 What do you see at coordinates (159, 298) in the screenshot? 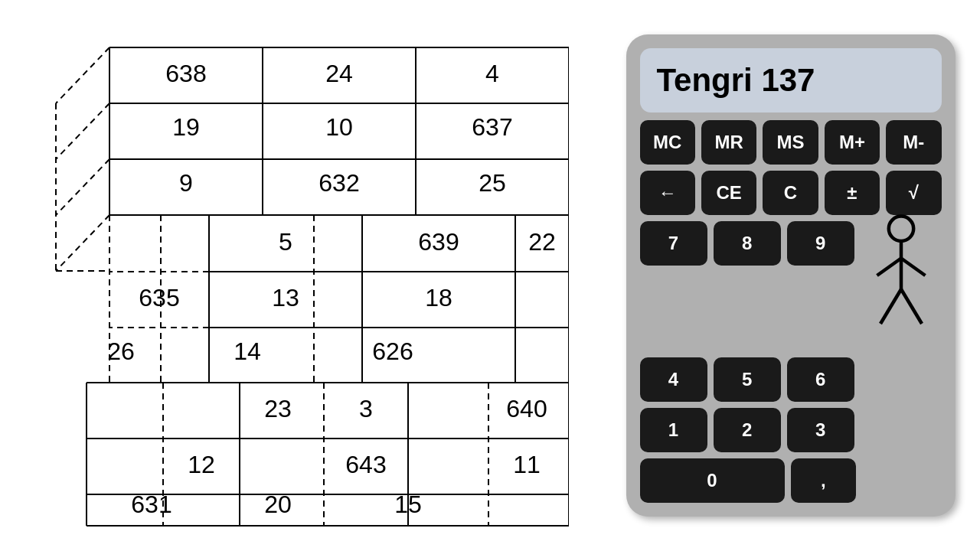
I see `cell-mid-1-0: 635` at bounding box center [159, 298].